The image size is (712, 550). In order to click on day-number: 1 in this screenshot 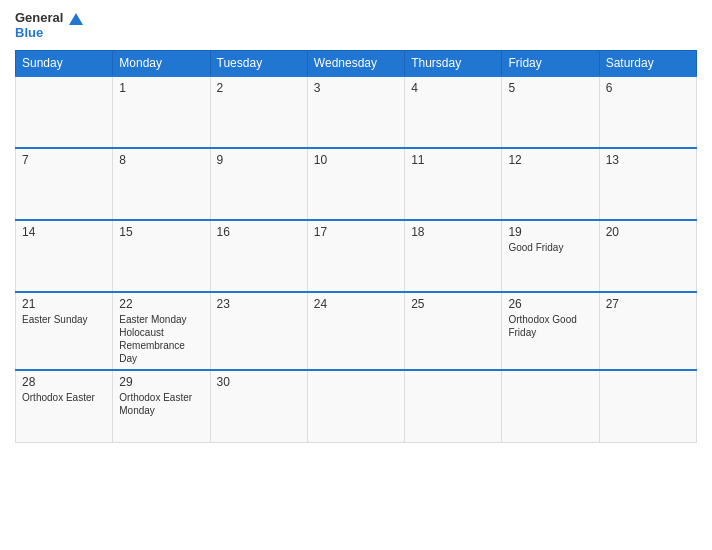, I will do `click(161, 88)`.